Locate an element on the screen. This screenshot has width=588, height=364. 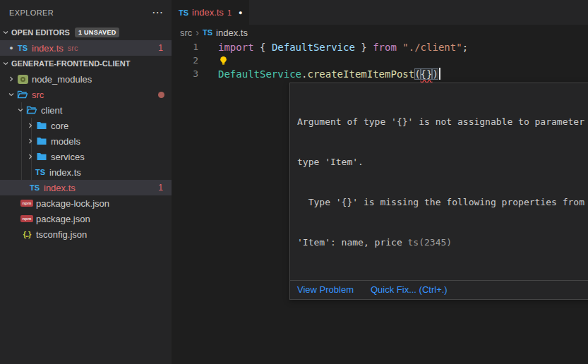
lightbulb-icon is located at coordinates (224, 61).